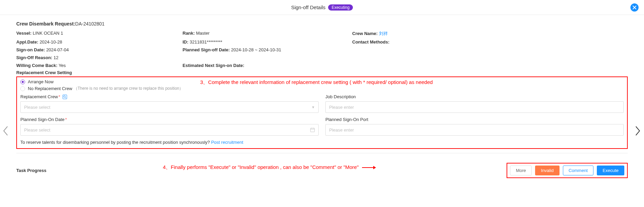 This screenshot has height=207, width=644. I want to click on page-title: Sign-off Details, so click(308, 7).